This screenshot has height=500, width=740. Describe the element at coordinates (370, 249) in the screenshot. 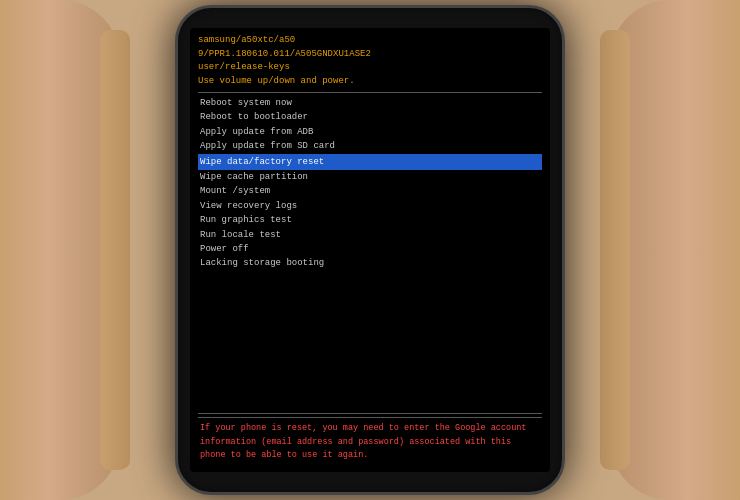

I see `menu-item-power-off: Power off` at that location.